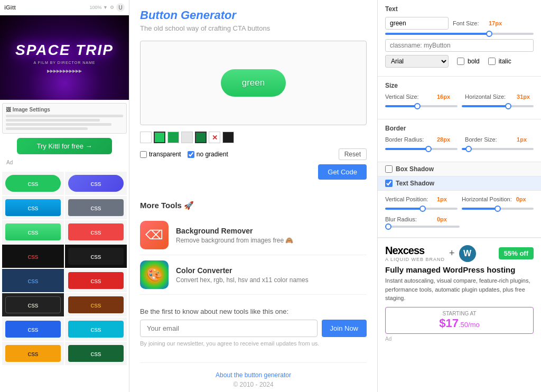 This screenshot has height=392, width=541. I want to click on transparent-option: transparent, so click(161, 154).